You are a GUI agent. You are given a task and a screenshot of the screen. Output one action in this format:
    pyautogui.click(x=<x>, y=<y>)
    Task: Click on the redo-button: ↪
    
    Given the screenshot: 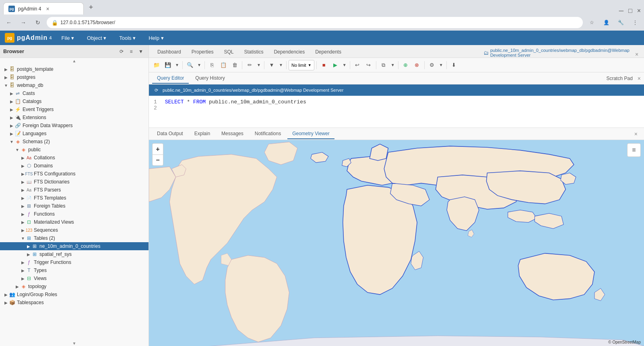 What is the action you would take?
    pyautogui.click(x=369, y=65)
    